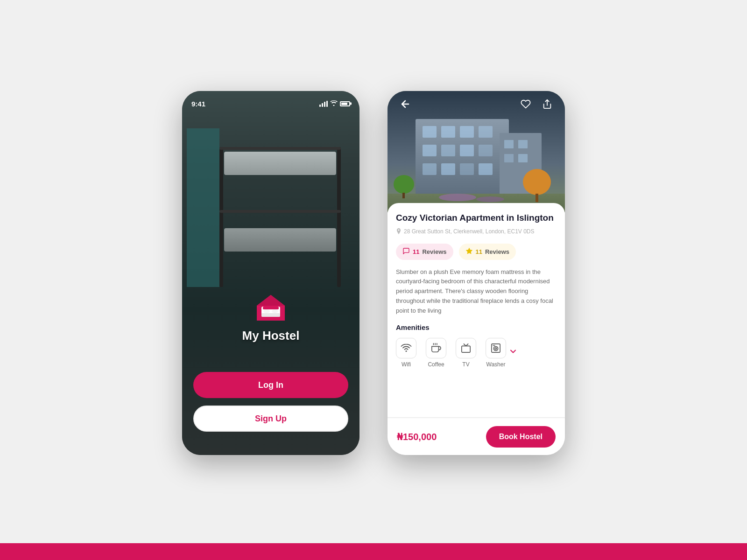 This screenshot has width=747, height=560. I want to click on status-time: 9:41, so click(198, 104).